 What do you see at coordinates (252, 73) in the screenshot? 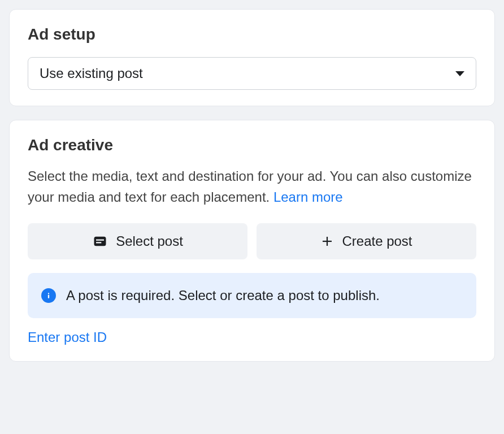
I see `ad-setup-dropdown: Use existing post` at bounding box center [252, 73].